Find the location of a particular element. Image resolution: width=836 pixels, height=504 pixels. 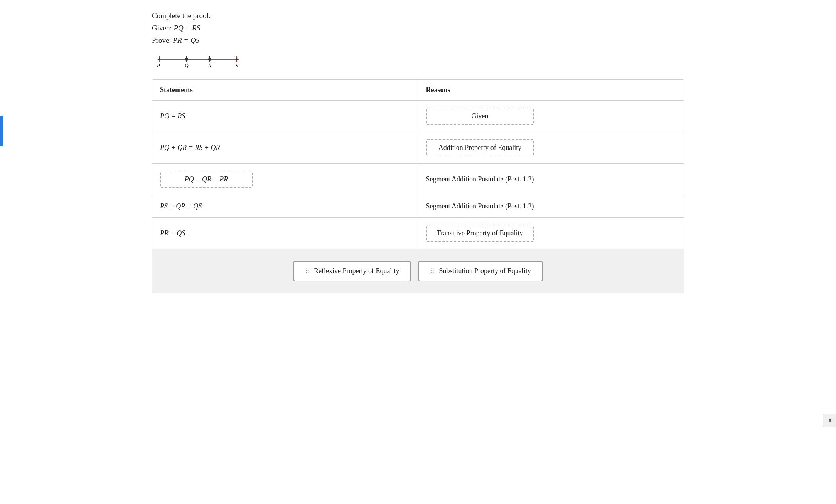

blue-accent-bar is located at coordinates (2, 131).